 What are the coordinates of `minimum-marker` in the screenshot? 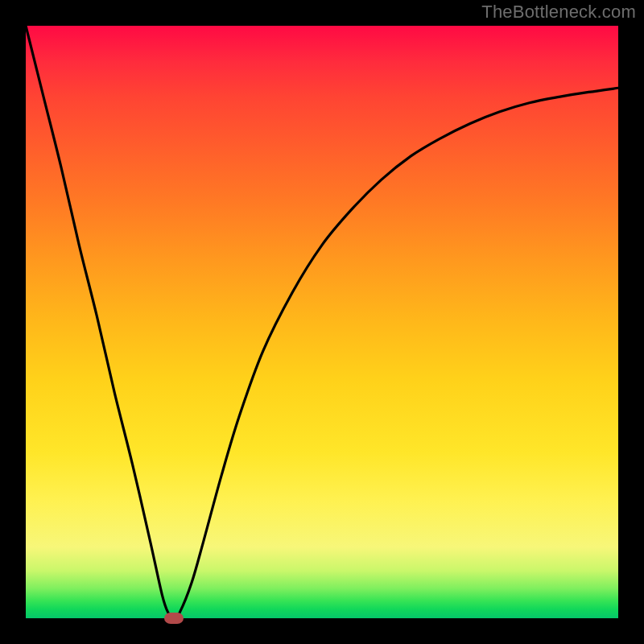 It's located at (174, 618).